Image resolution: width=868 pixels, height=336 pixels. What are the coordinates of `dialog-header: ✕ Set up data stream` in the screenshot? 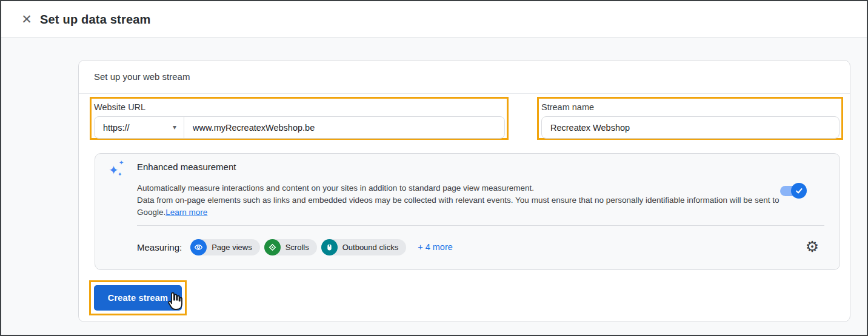 It's located at (434, 19).